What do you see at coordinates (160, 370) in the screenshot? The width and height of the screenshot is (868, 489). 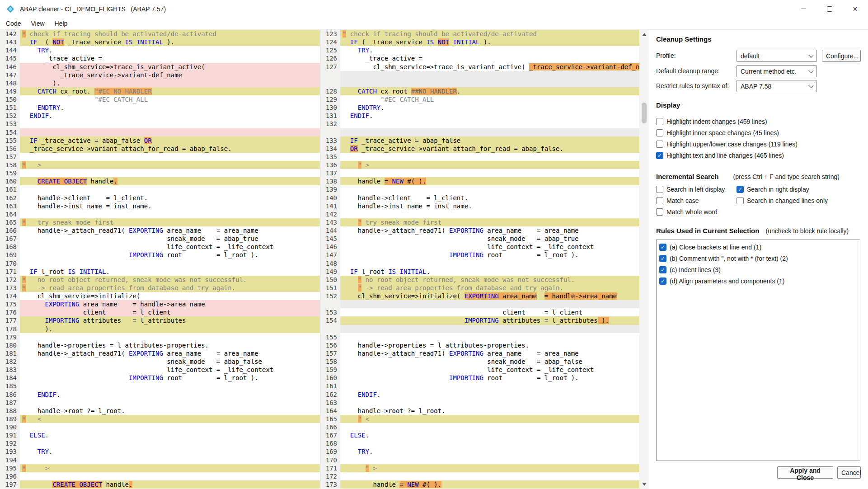 I see `code-row: 183 life_context = _life_context` at bounding box center [160, 370].